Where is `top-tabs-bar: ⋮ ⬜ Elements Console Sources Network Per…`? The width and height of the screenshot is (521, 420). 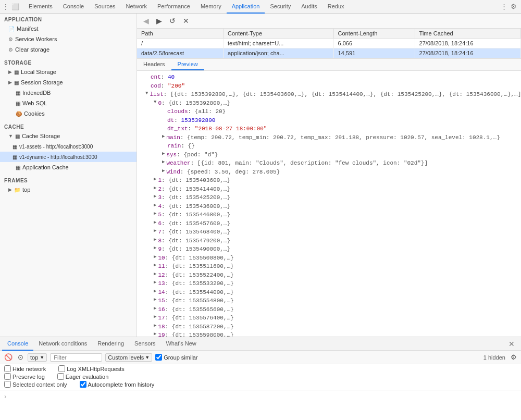
top-tabs-bar: ⋮ ⬜ Elements Console Sources Network Per… is located at coordinates (260, 7).